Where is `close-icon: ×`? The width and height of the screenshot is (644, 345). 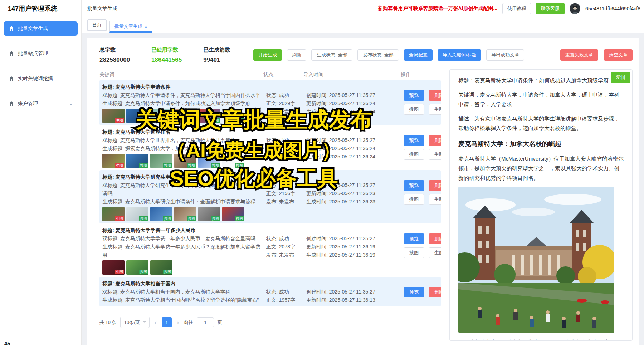 close-icon: × is located at coordinates (146, 26).